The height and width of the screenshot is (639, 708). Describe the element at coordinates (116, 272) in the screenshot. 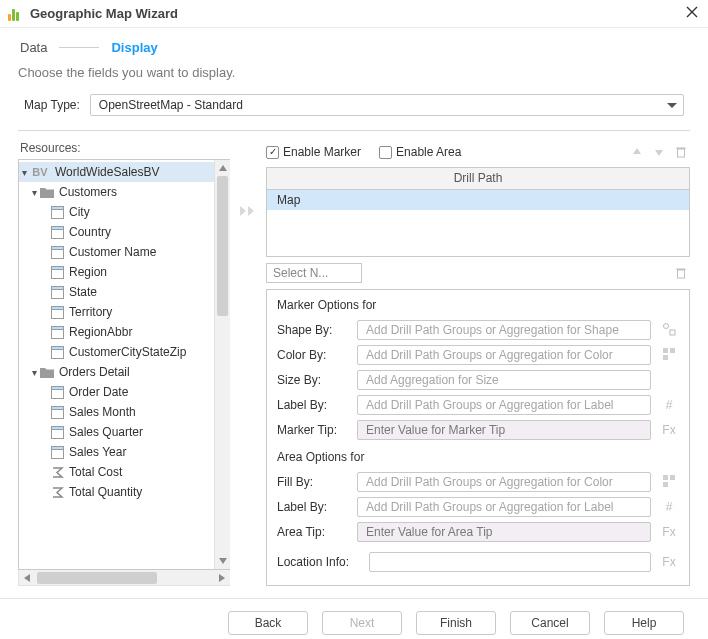

I see `tree-item: Region` at that location.